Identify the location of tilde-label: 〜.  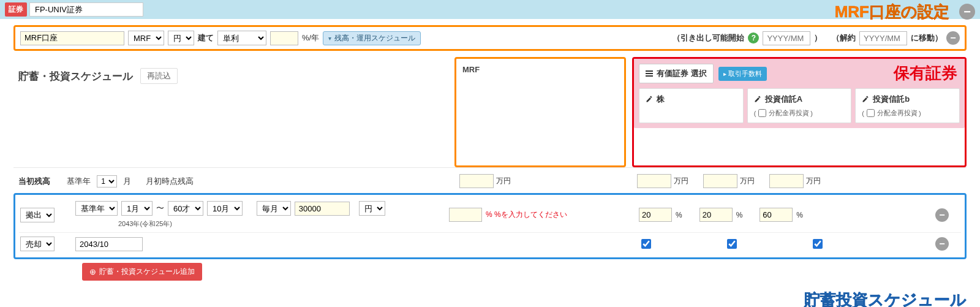
(160, 208).